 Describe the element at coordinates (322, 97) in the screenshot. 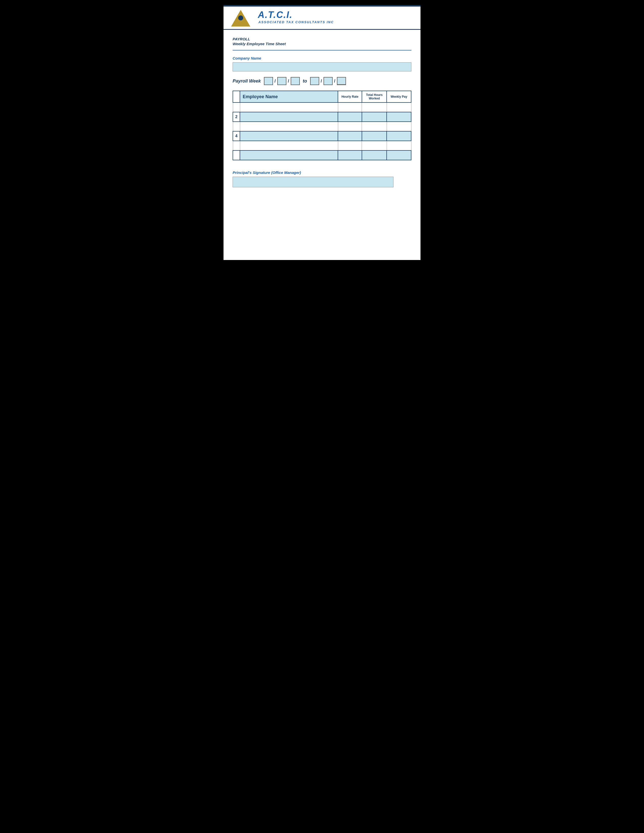

I see `table-header-row: Employee Name Hourly Rate Total Hours Wo…` at that location.